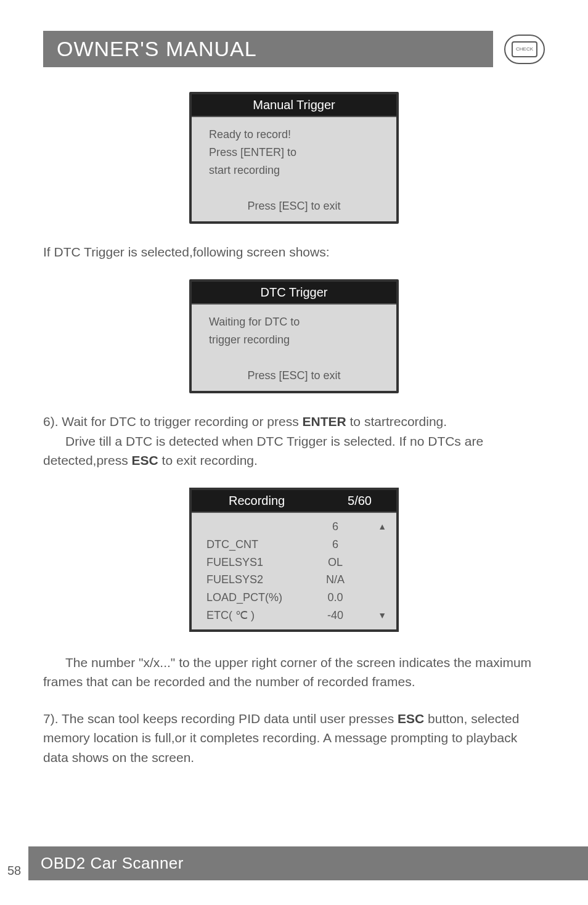 The width and height of the screenshot is (588, 905). Describe the element at coordinates (294, 441) in the screenshot. I see `body-paragraph: 6). Wait for DTC to trigger recording or…` at that location.